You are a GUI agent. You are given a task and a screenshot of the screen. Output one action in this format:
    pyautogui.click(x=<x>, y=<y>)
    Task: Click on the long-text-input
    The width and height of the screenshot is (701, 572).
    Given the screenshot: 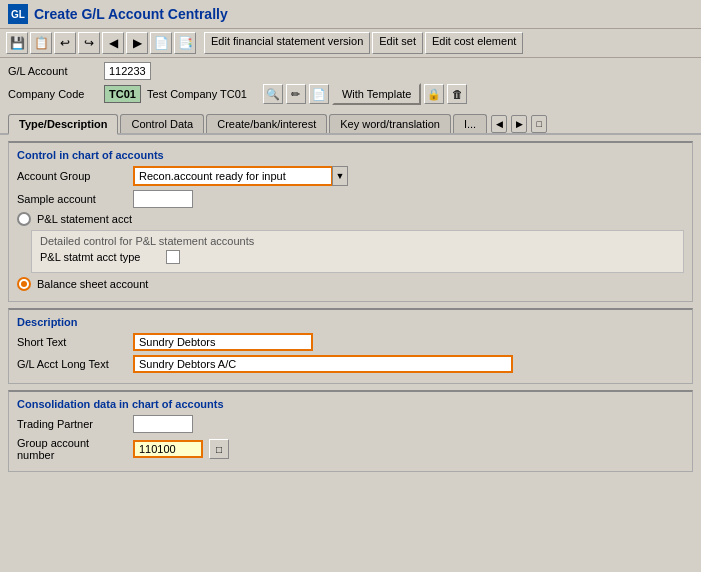 What is the action you would take?
    pyautogui.click(x=323, y=364)
    